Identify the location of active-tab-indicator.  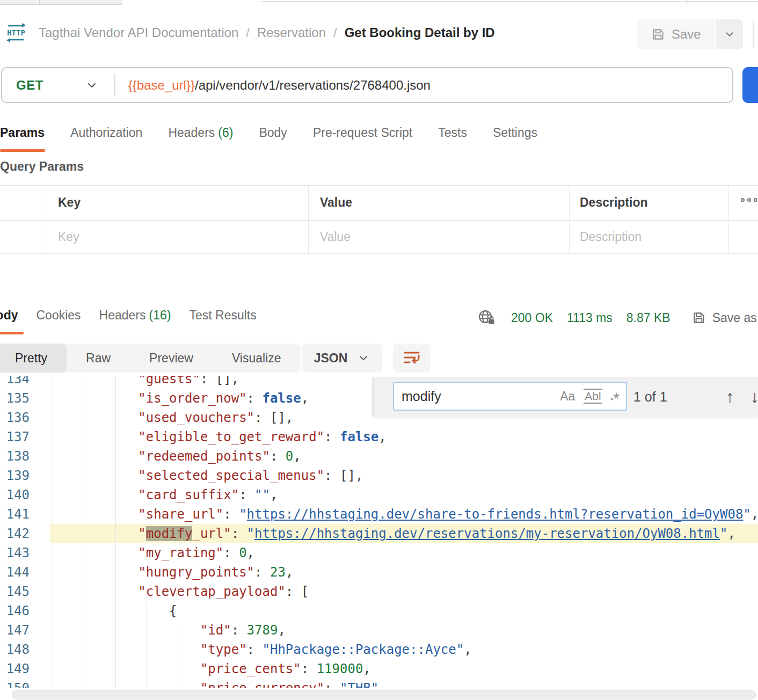
(23, 150).